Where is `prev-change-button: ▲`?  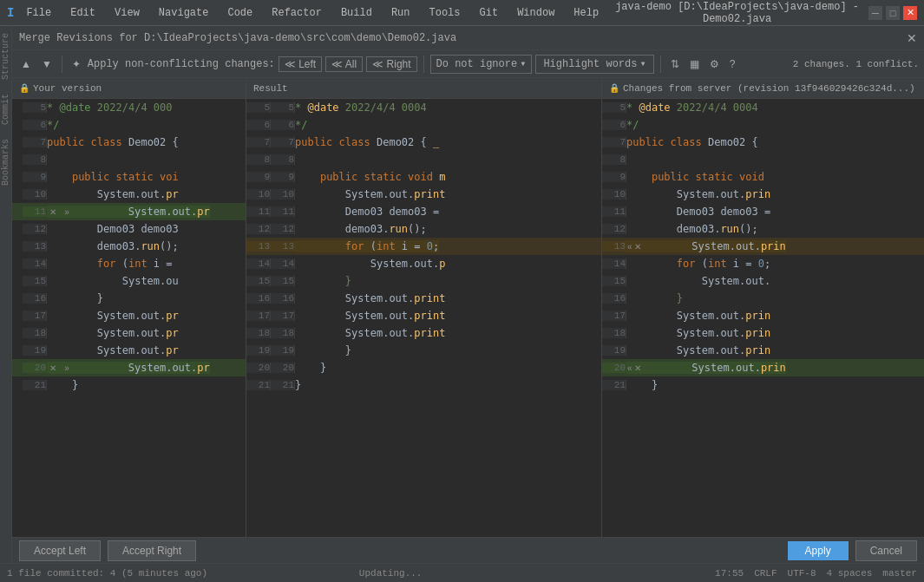 prev-change-button: ▲ is located at coordinates (26, 64).